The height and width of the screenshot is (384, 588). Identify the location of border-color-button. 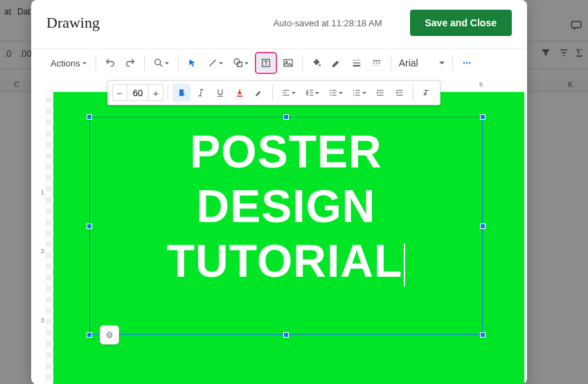
(337, 63).